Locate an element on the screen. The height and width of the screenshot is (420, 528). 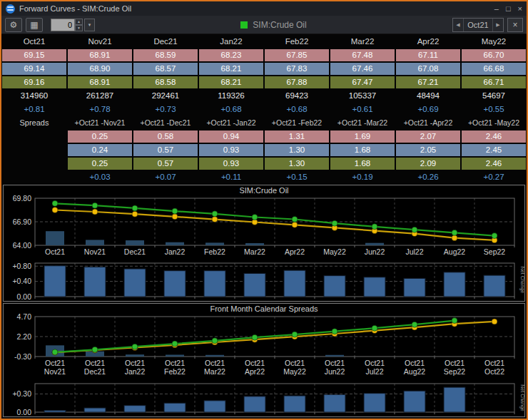
price-cell: 68.59 is located at coordinates (166, 56).